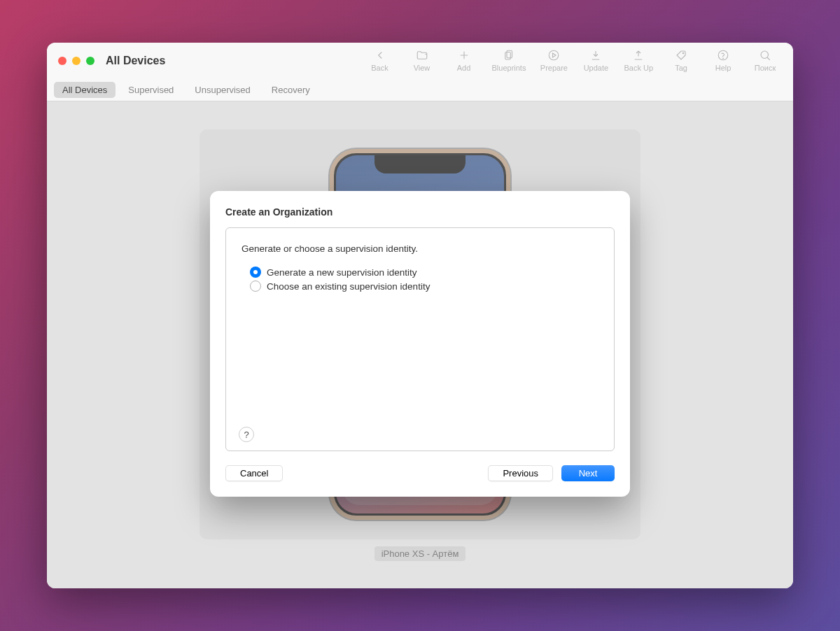 Image resolution: width=840 pixels, height=631 pixels. What do you see at coordinates (422, 68) in the screenshot?
I see `toolbar-label: View` at bounding box center [422, 68].